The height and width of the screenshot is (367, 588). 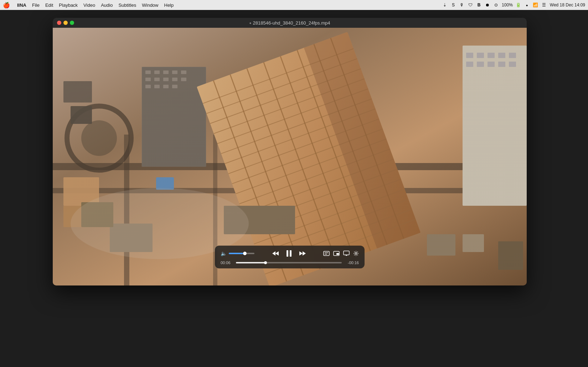 I want to click on b-icon: B, so click(x=479, y=5).